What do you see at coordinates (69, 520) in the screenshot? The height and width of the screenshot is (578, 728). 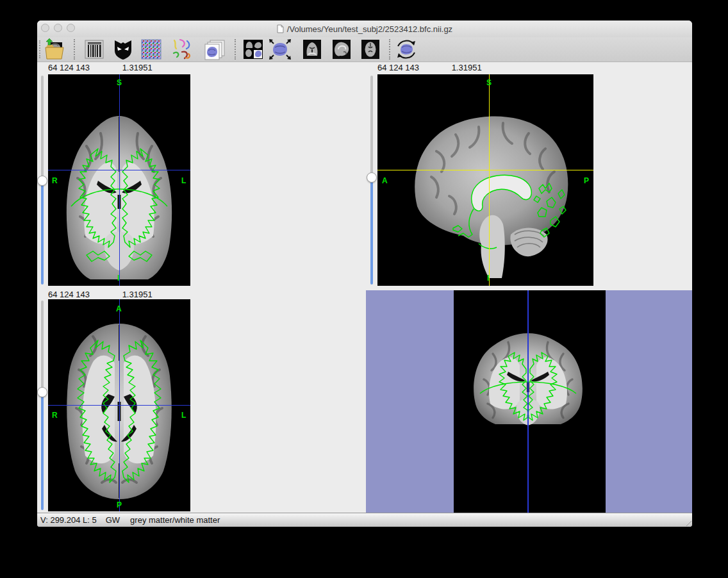 I see `status-voxel-info: V: 299.204 L: 5` at bounding box center [69, 520].